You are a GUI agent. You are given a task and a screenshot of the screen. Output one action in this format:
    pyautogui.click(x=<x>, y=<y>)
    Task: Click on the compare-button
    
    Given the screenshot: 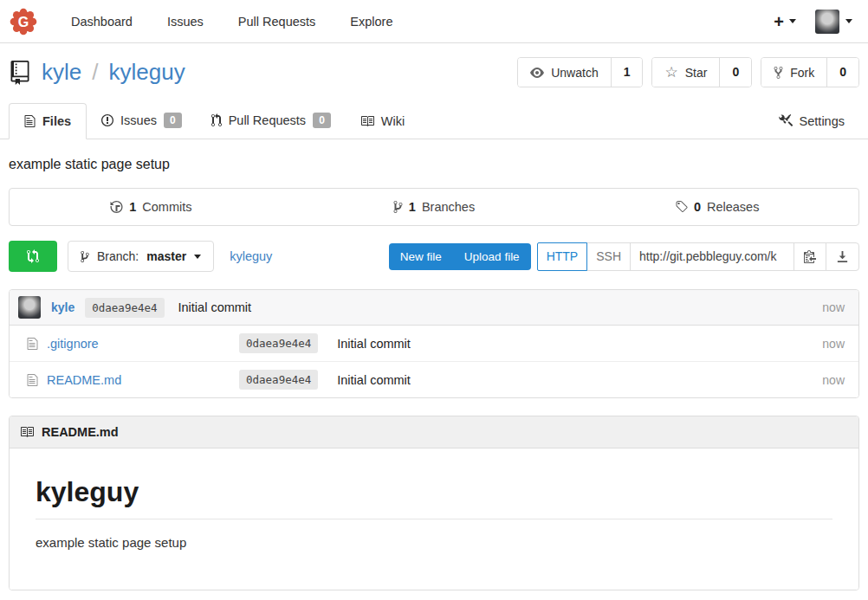 What is the action you would take?
    pyautogui.click(x=33, y=256)
    